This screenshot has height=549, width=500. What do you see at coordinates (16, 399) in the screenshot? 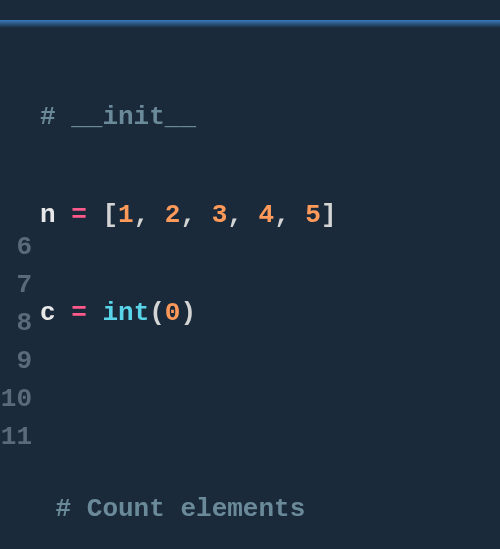
I see `line-number: 10` at bounding box center [16, 399].